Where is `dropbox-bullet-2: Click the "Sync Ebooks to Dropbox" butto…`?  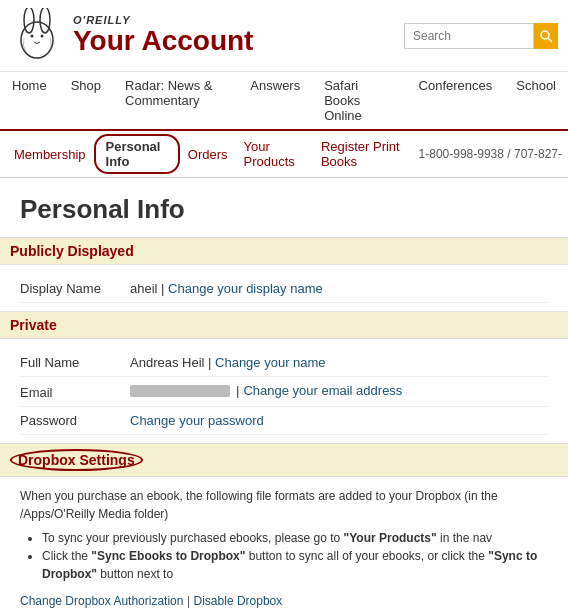
dropbox-bullet-2: Click the "Sync Ebooks to Dropbox" butto… is located at coordinates (295, 565).